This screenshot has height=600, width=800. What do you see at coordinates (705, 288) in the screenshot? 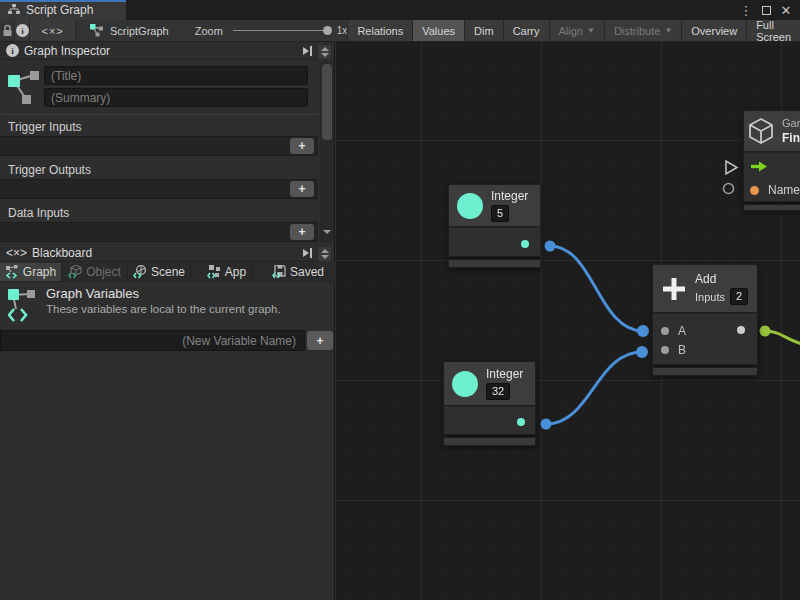
I see `node-header: Add Inputs 2` at bounding box center [705, 288].